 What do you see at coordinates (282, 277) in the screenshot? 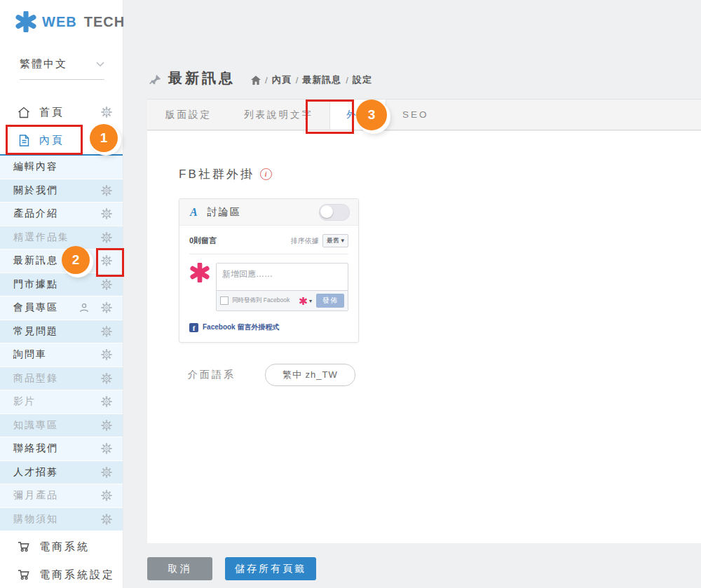
I see `fb-comment-input: 新增回應……` at bounding box center [282, 277].